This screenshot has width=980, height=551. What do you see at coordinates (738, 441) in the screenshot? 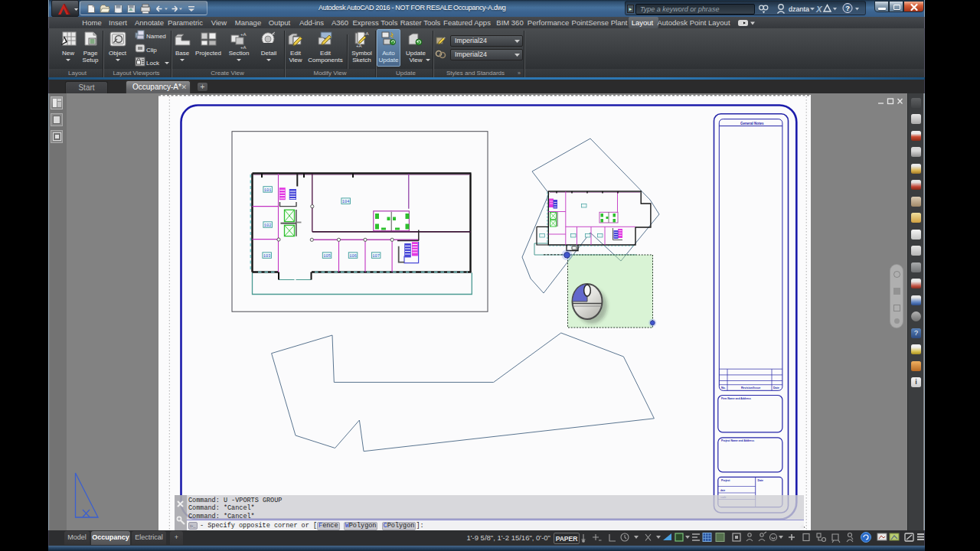
I see `svg-text: Project Name and Address` at bounding box center [738, 441].